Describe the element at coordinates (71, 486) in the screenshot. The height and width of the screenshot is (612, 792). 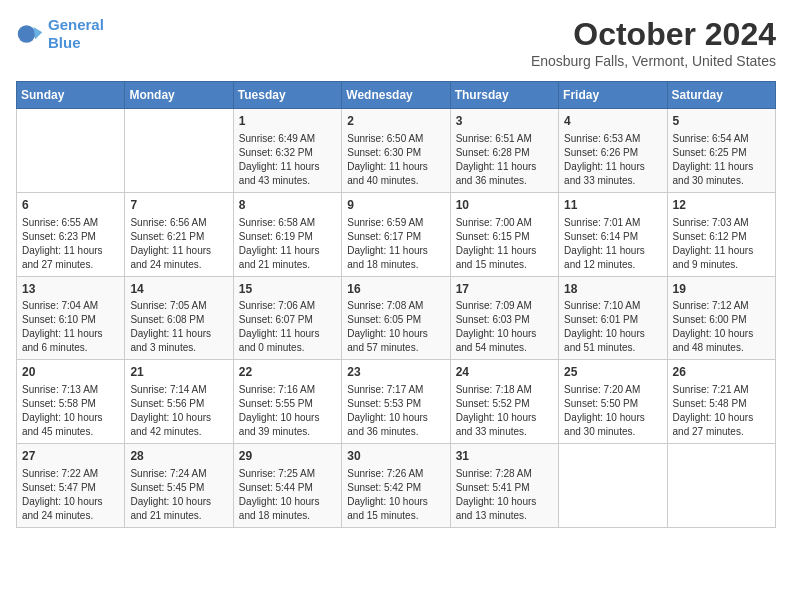
I see `calendar-cell: 27Sunrise: 7:22 AM Sunset: 5:47 PM Dayli…` at that location.